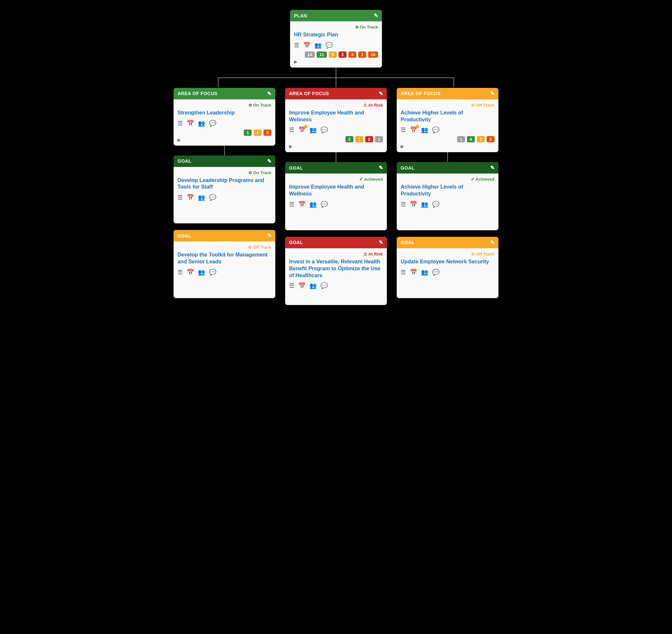 The width and height of the screenshot is (672, 634). I want to click on chip-1: 2, so click(350, 139).